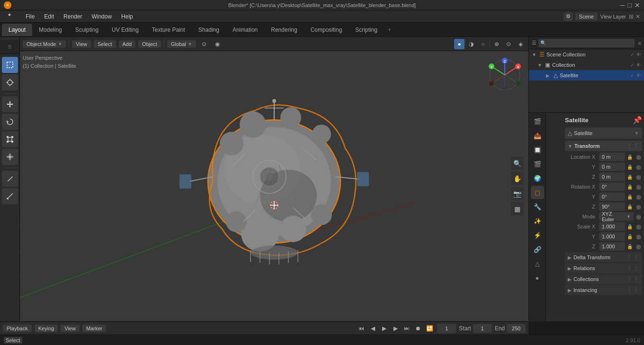  What do you see at coordinates (87, 30) in the screenshot?
I see `tab-sculpting: Sculpting` at bounding box center [87, 30].